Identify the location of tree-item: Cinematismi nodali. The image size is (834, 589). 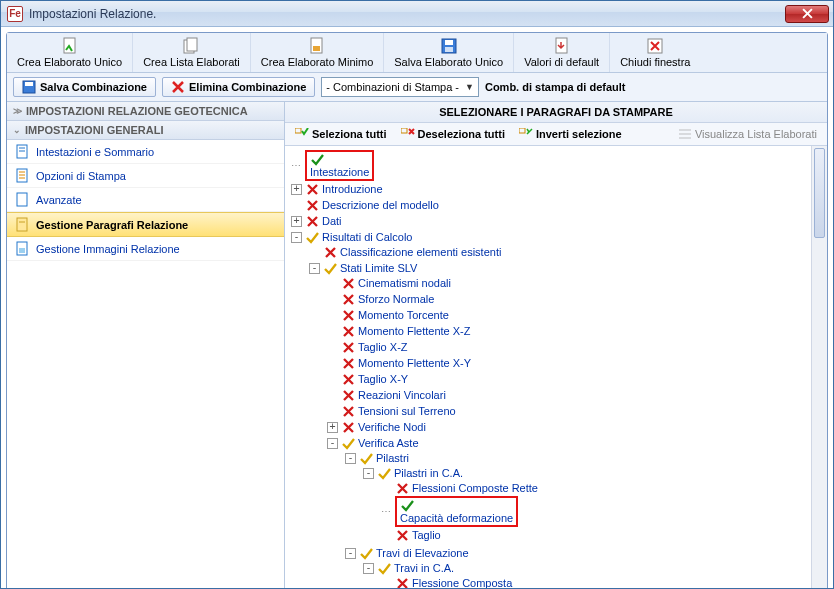
(404, 283).